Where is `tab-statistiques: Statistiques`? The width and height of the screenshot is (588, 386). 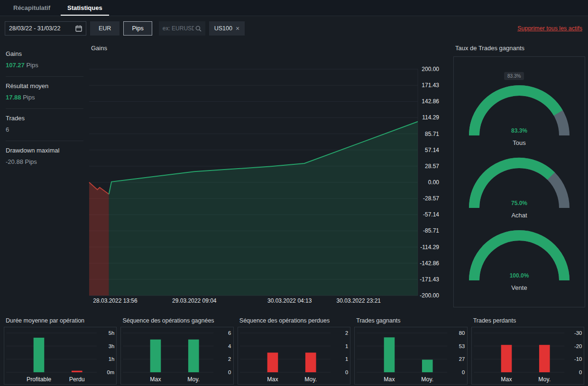 tab-statistiques: Statistiques is located at coordinates (85, 8).